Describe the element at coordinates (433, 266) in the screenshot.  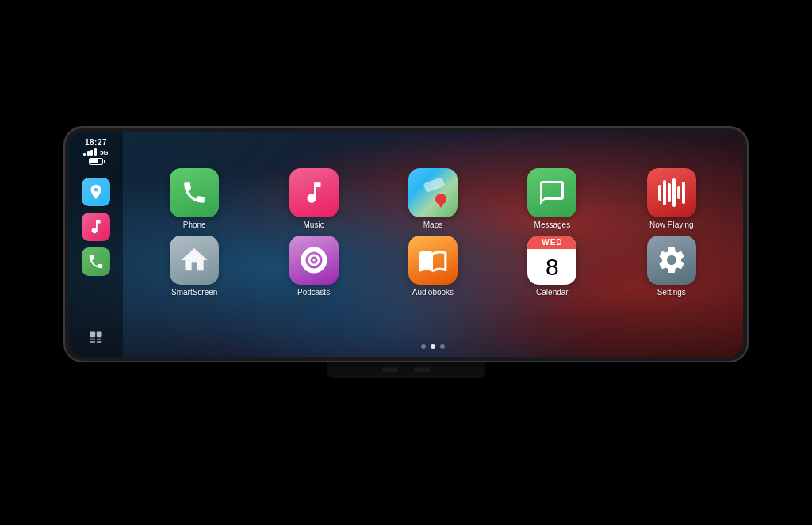
I see `app-audiobooks: Audiobooks` at that location.